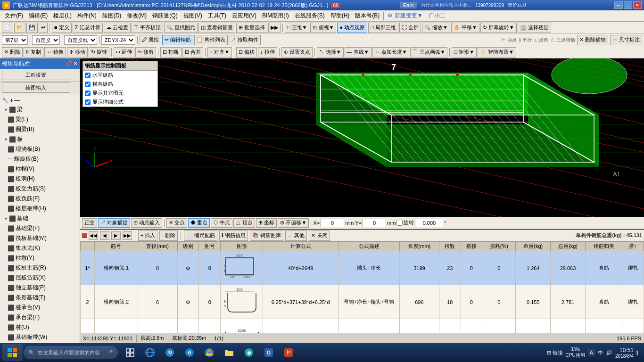 The image size is (644, 362). I want to click on btn-define: ■ 定义, so click(62, 28).